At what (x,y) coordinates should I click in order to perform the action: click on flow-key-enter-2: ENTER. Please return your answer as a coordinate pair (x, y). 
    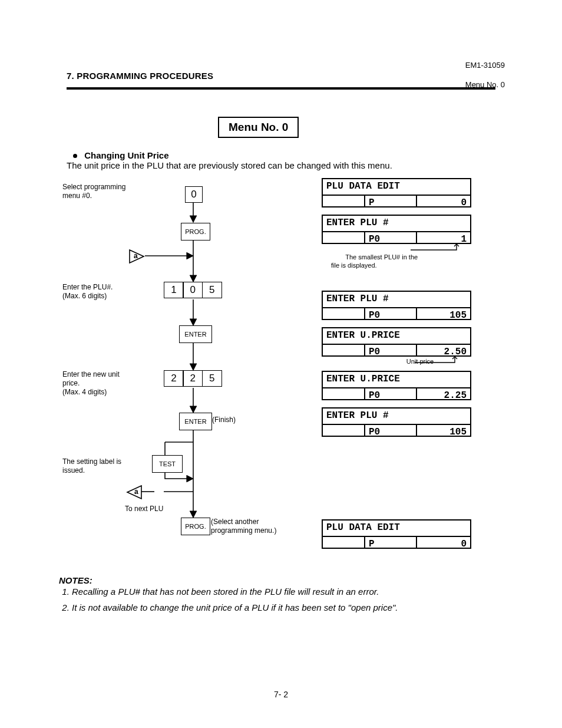
    Looking at the image, I should click on (196, 421).